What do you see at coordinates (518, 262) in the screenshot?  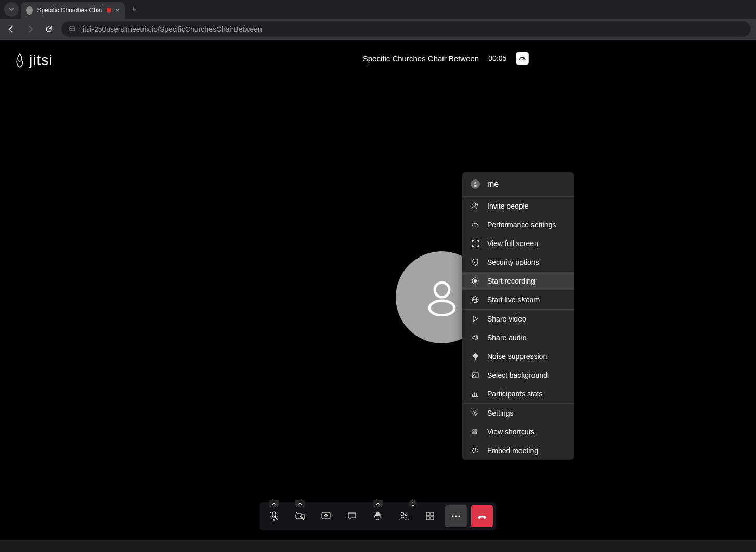 I see `menu-security-options: Security options` at bounding box center [518, 262].